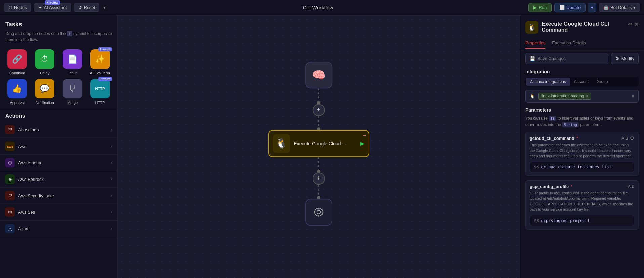  I want to click on action-aws-ses: ✉ Aws Ses ›, so click(58, 212).